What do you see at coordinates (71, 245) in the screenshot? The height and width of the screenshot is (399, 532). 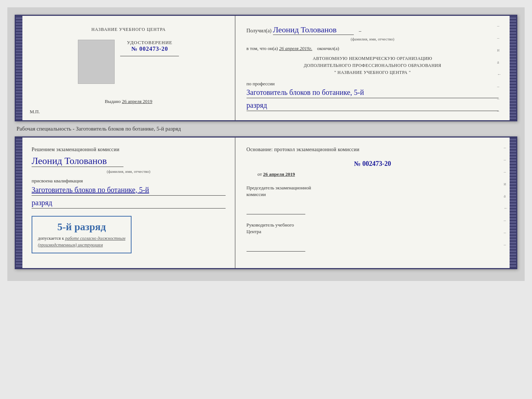 I see `instrukciyi: (производственным) инструкциям` at bounding box center [71, 245].